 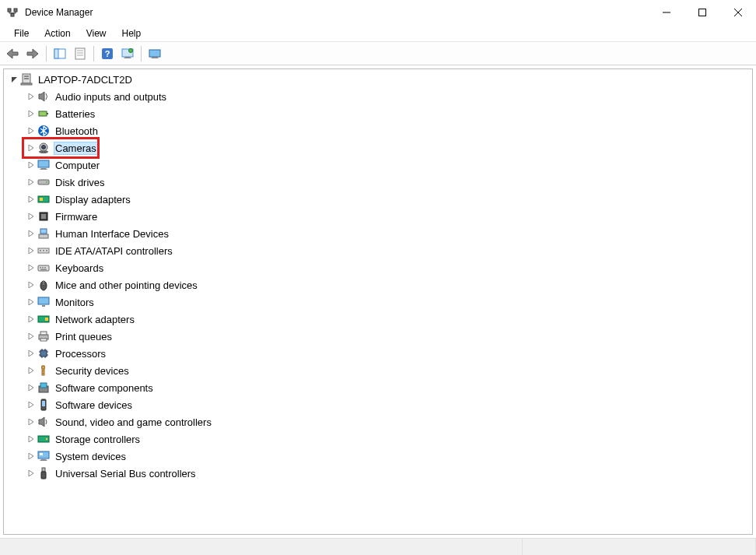 What do you see at coordinates (128, 54) in the screenshot?
I see `scan-hardware-button` at bounding box center [128, 54].